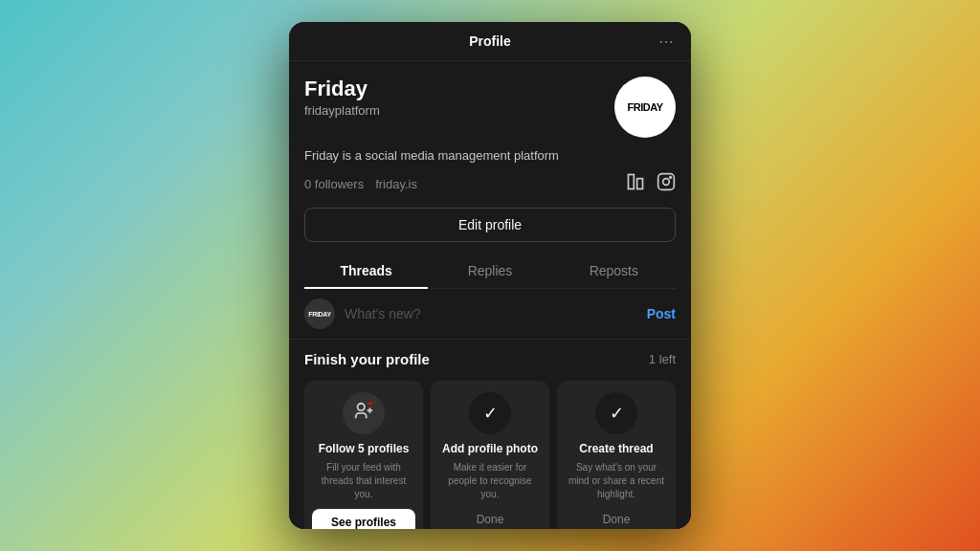 The height and width of the screenshot is (551, 980). What do you see at coordinates (490, 41) in the screenshot?
I see `window-title: Profile` at bounding box center [490, 41].